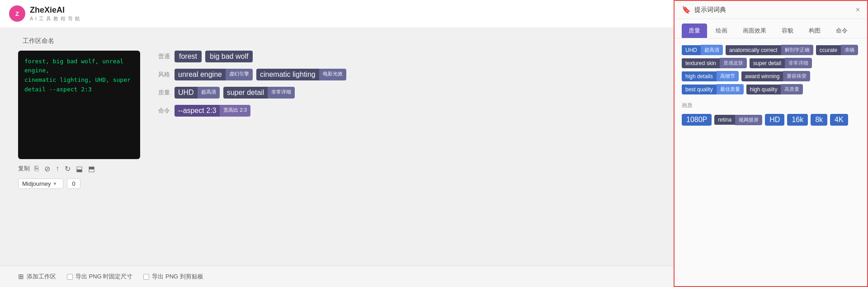  Describe the element at coordinates (858, 10) in the screenshot. I see `panel-close-button: ×` at that location.